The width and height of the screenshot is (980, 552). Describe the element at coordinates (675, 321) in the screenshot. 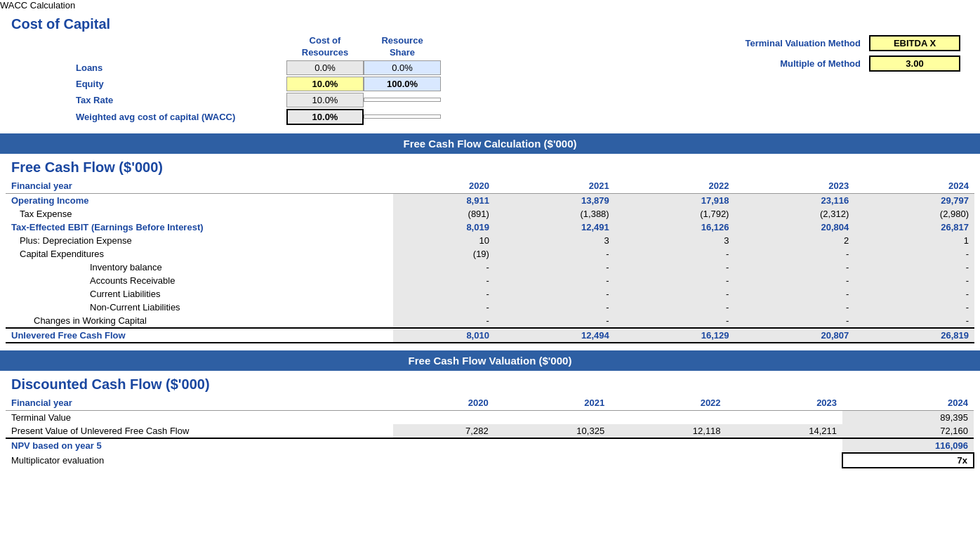

I see `fcf-val-9-2: -` at that location.